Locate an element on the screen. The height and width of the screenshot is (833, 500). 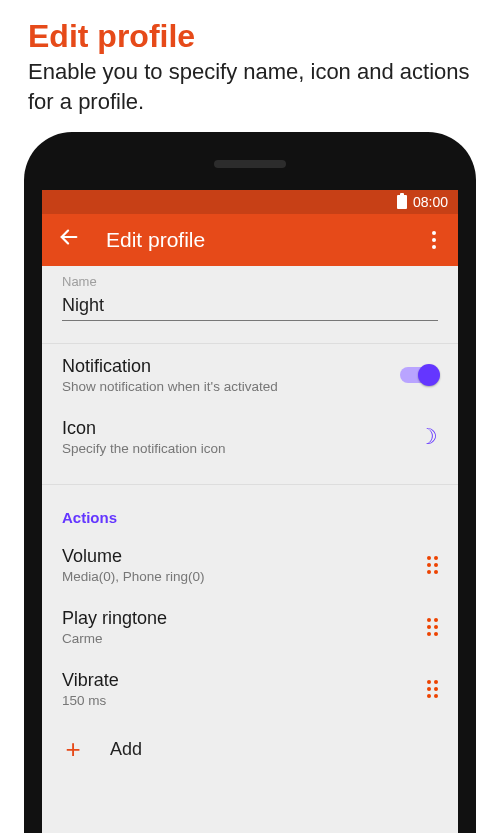
action-row-volume: Volume Media(0), Phone ring(0) is located at coordinates (250, 565).